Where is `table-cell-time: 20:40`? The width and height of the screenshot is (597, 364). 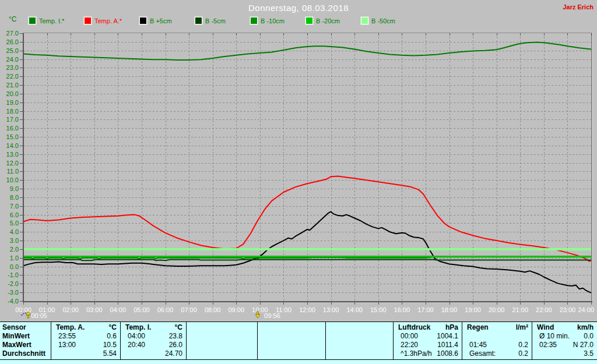
table-cell-time: 20:40 is located at coordinates (133, 345).